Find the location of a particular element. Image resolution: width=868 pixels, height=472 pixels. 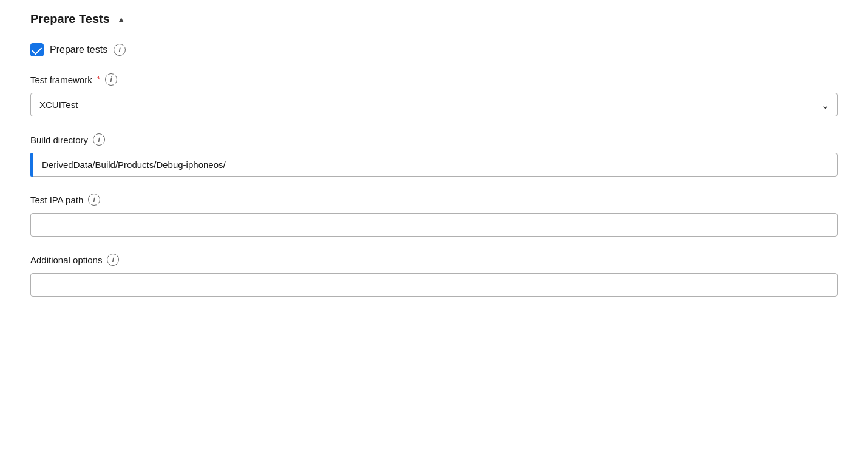

section-divider is located at coordinates (488, 19).